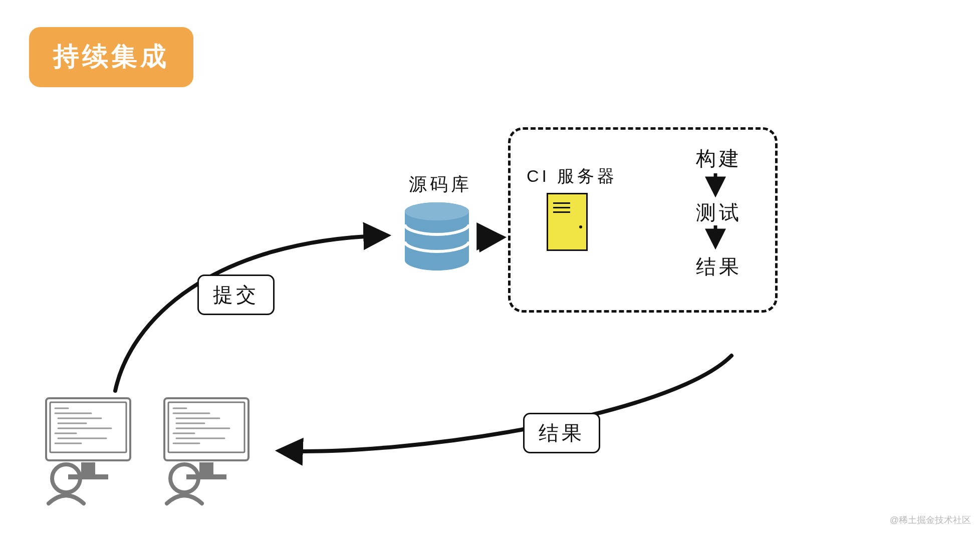 This screenshot has height=533, width=980. Describe the element at coordinates (930, 520) in the screenshot. I see `watermark: @稀土掘金技术社区` at that location.